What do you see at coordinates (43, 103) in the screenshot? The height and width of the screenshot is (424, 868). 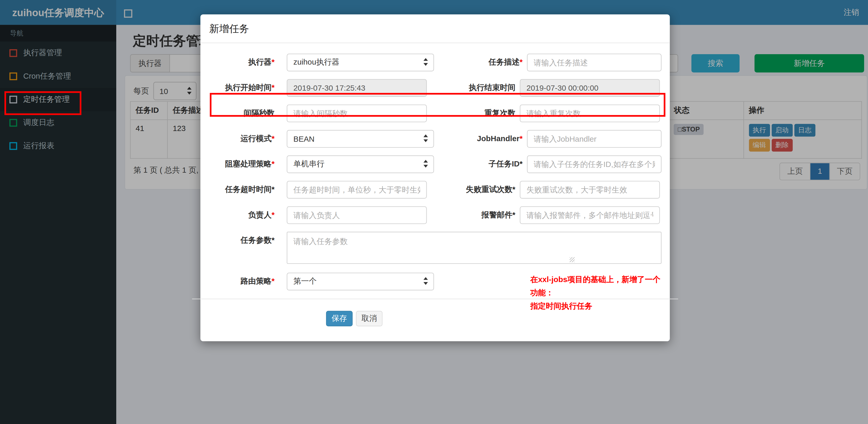 I see `annotation-box-sidebar` at bounding box center [43, 103].